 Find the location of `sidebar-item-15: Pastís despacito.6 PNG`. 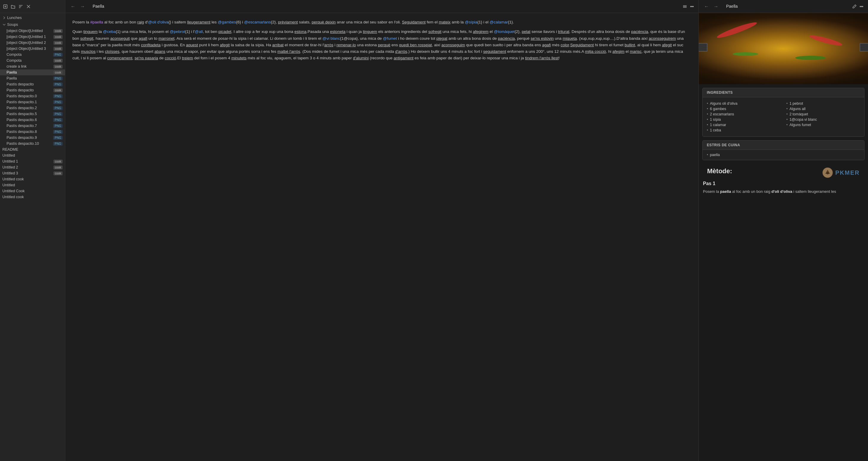

sidebar-item-15: Pastís despacito.6 PNG is located at coordinates (32, 120).